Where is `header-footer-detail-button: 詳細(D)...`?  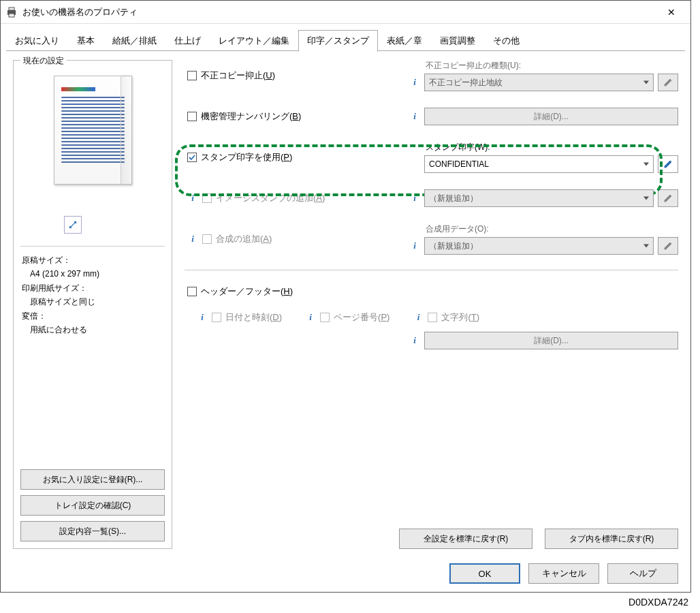
header-footer-detail-button: 詳細(D)... is located at coordinates (552, 341).